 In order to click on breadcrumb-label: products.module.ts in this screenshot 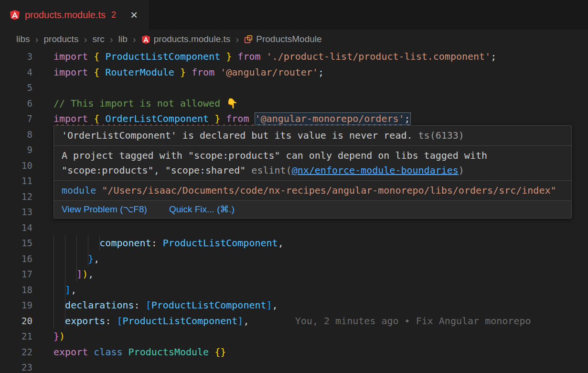, I will do `click(192, 39)`.